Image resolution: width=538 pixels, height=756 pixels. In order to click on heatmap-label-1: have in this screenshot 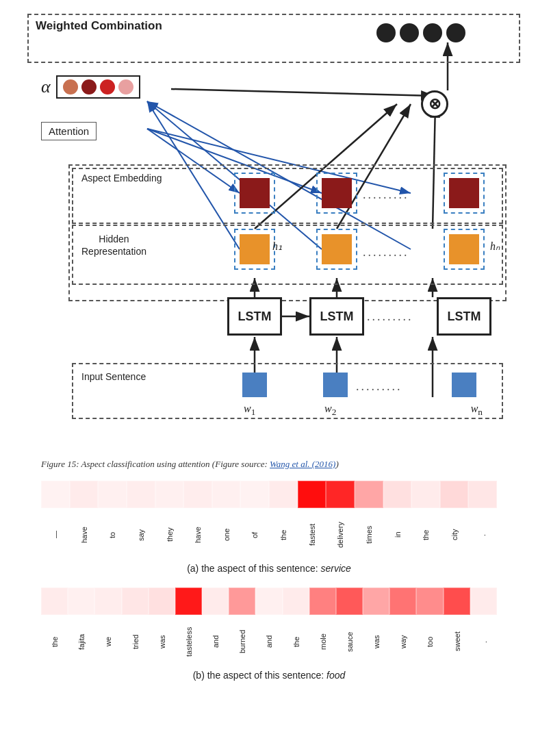, I will do `click(84, 535)`.